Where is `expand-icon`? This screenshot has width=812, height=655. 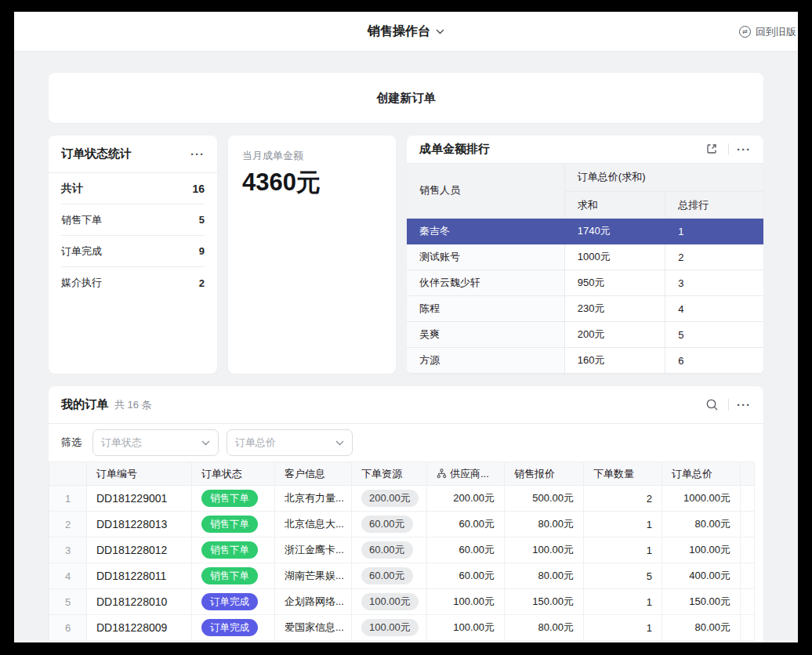
expand-icon is located at coordinates (712, 149).